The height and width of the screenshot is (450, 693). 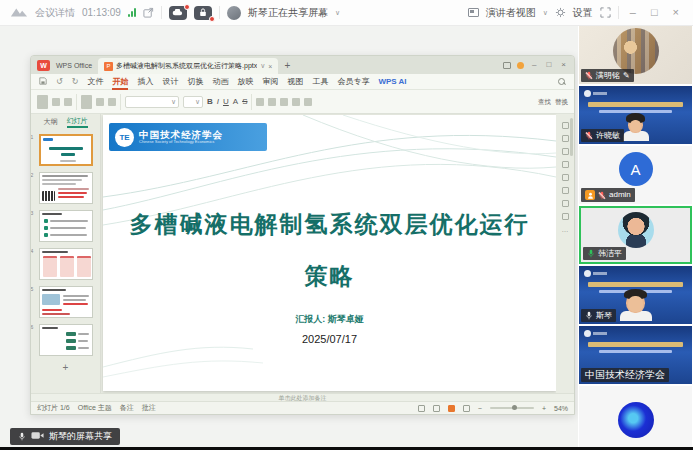 What do you see at coordinates (66, 340) in the screenshot?
I see `slide-thumbnail-6: 6` at bounding box center [66, 340].